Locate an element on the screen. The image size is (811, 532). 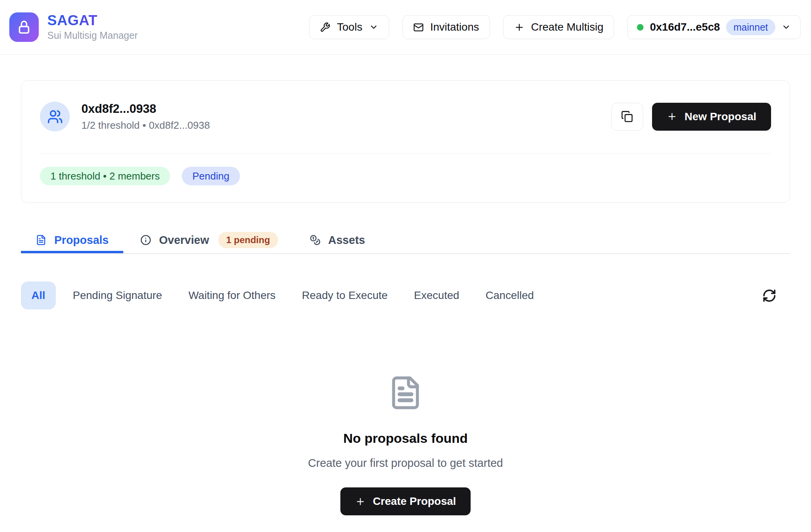
create-multisig-label: Create Multisig is located at coordinates (568, 27).